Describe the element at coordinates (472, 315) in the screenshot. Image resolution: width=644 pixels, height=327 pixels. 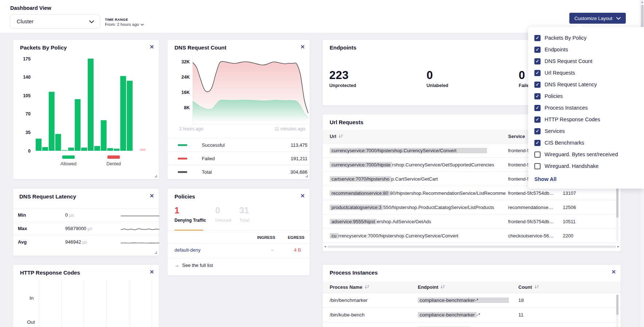
I see `process-table-row: /bin/kube-bench compliance-benchmarker-*…` at that location.